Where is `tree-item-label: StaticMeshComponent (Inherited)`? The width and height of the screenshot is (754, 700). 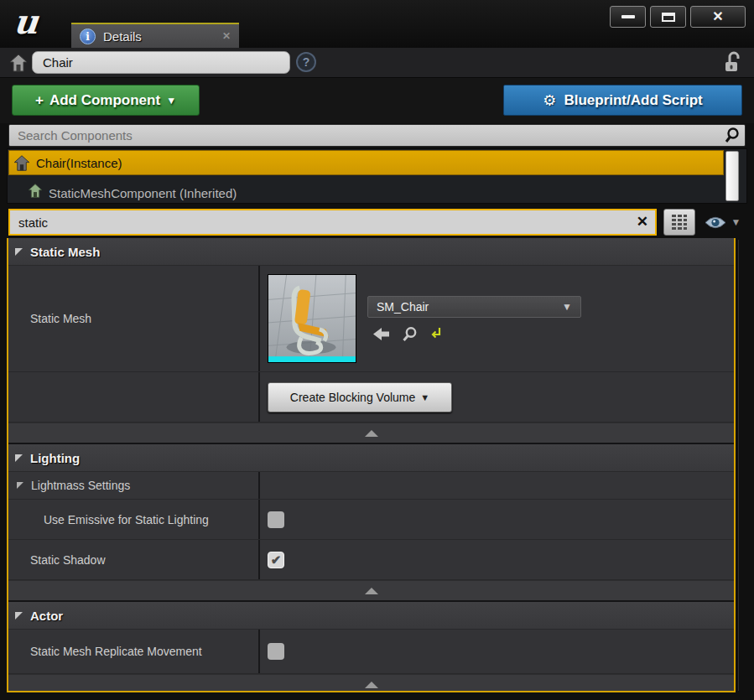
tree-item-label: StaticMeshComponent (Inherited) is located at coordinates (143, 193).